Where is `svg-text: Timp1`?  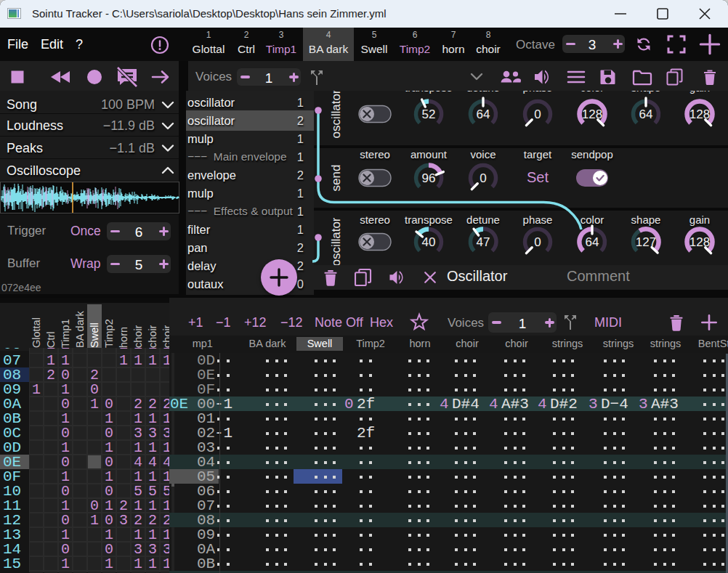
svg-text: Timp1 is located at coordinates (65, 333).